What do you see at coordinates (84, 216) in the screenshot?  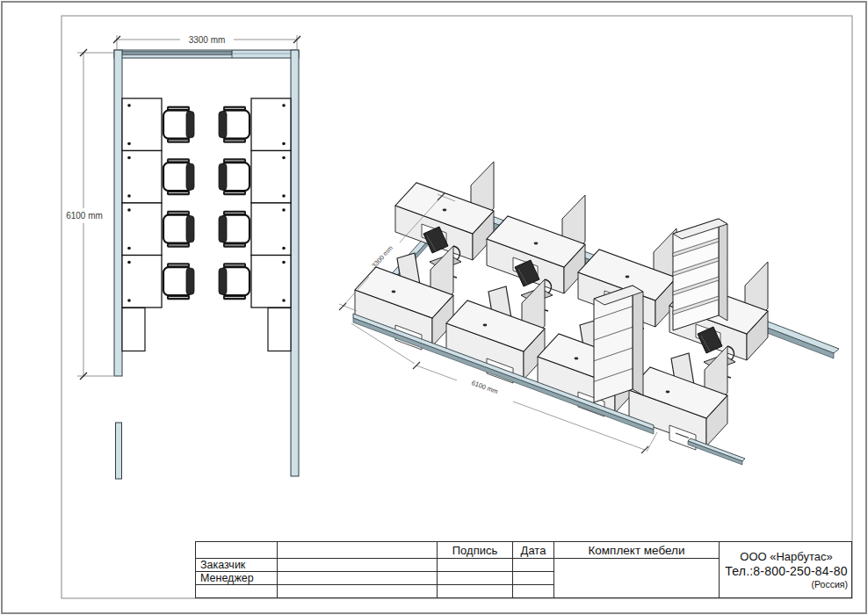 I see `plan-height-label: 6100 mm` at bounding box center [84, 216].